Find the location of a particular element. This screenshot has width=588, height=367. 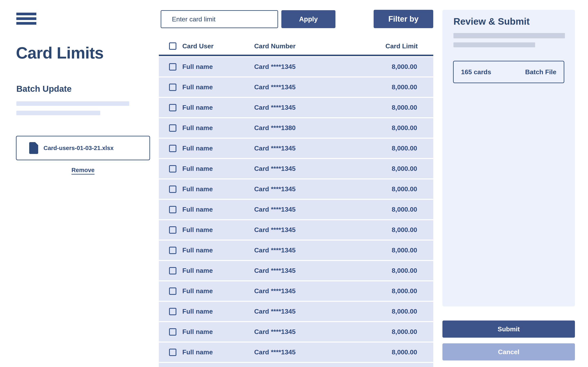

page-title: Card Limits is located at coordinates (60, 53).